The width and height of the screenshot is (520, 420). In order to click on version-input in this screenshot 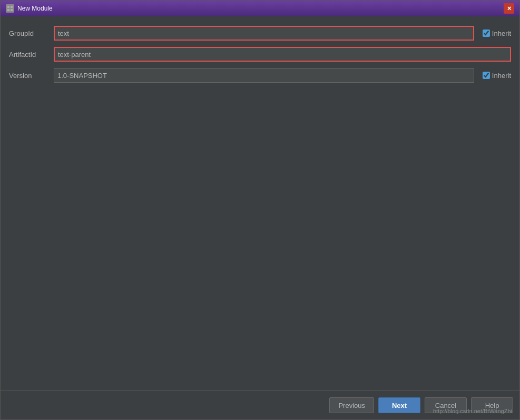, I will do `click(264, 75)`.